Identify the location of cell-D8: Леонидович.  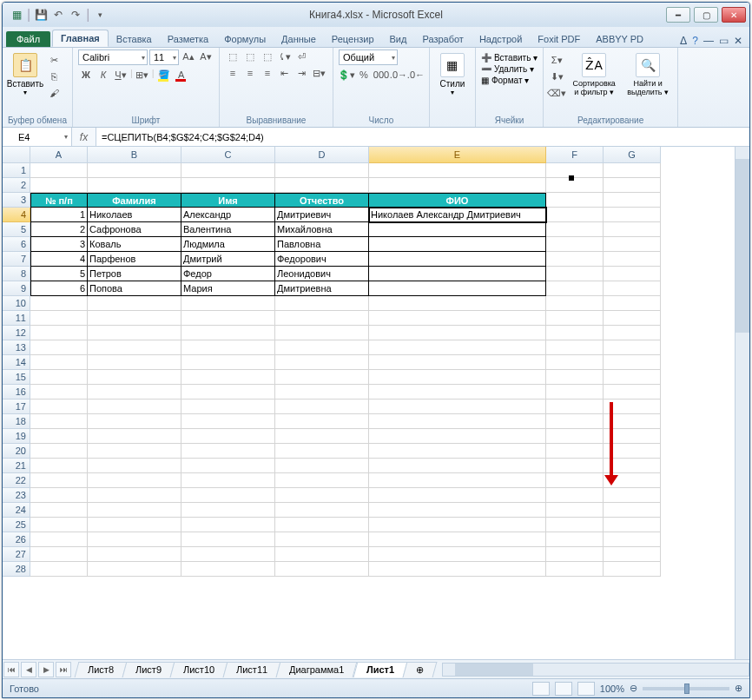
(322, 274).